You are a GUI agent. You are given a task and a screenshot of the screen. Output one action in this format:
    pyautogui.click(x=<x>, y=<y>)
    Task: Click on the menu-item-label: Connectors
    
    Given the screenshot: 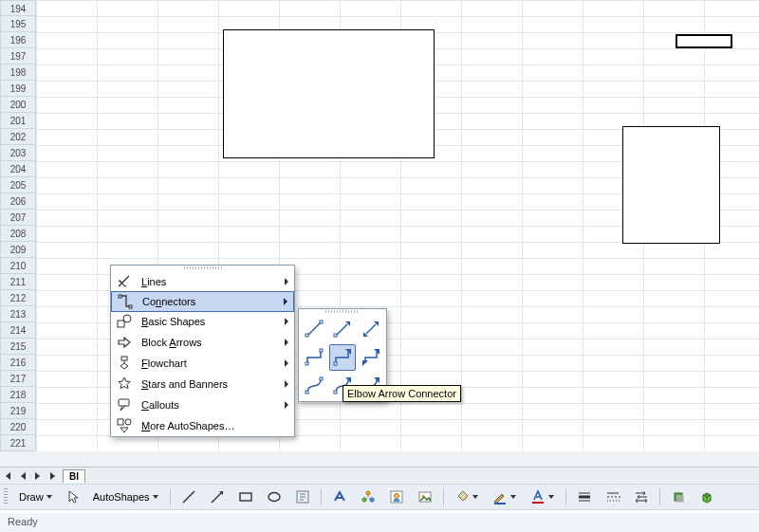 What is the action you would take?
    pyautogui.click(x=211, y=302)
    